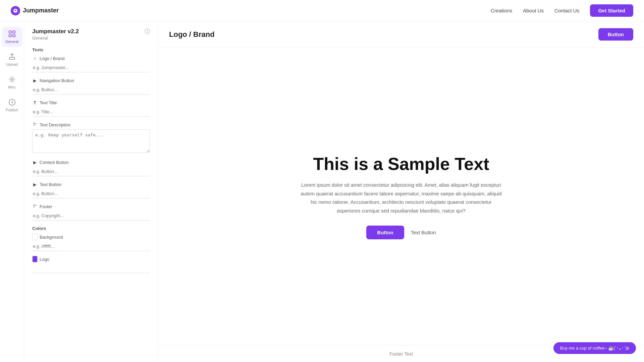 The height and width of the screenshot is (362, 644). What do you see at coordinates (147, 32) in the screenshot?
I see `info-icon: ⓘ` at bounding box center [147, 32].